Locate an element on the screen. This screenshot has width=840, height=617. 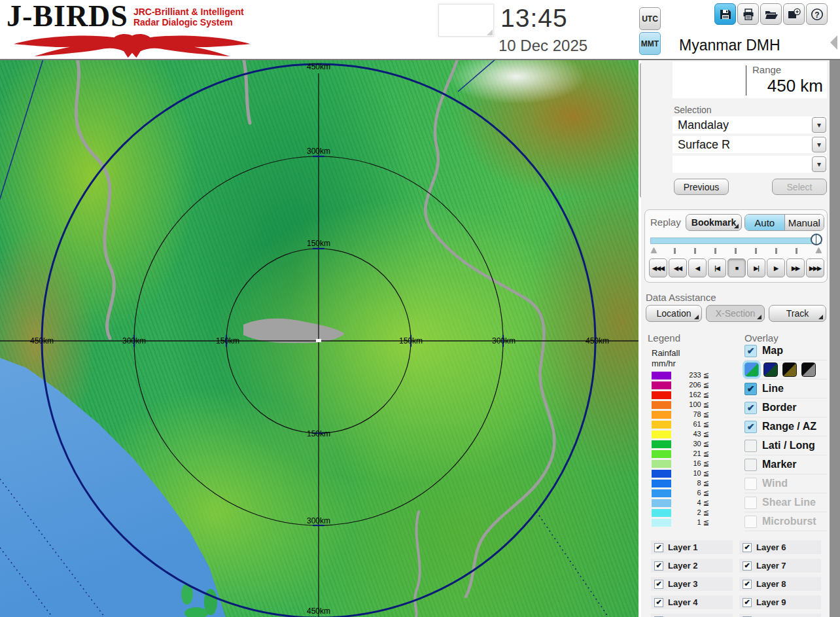
layer-row-1: Layer 1 is located at coordinates (692, 547).